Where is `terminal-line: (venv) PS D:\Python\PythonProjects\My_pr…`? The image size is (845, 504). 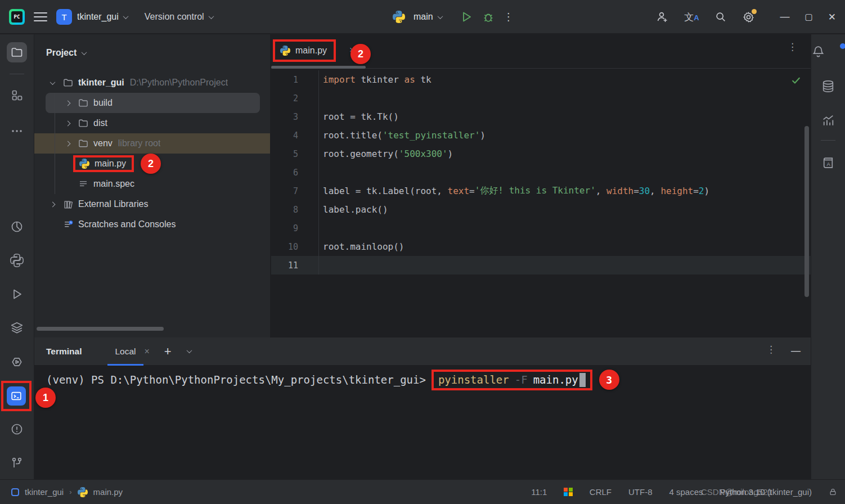
terminal-line: (venv) PS D:\Python\PythonProjects\My_pr… is located at coordinates (429, 380).